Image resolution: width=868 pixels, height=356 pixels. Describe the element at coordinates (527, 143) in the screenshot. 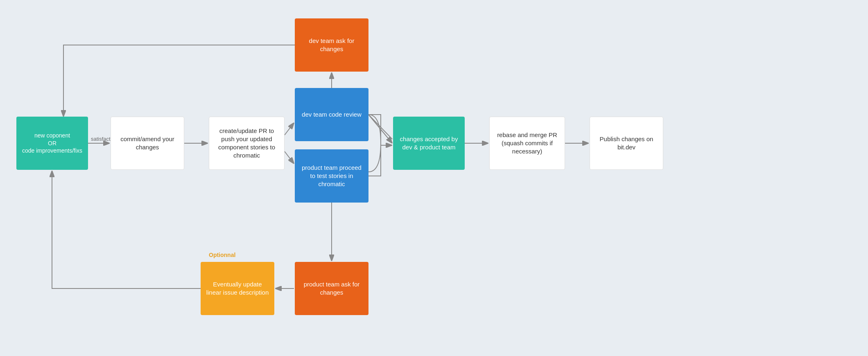

I see `rebase-node: rebase and merge PR (squash commits if n…` at that location.